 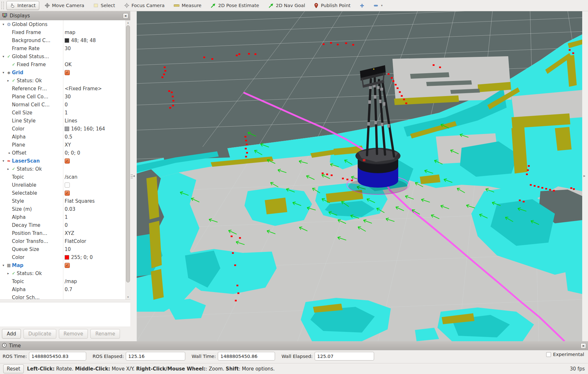 What do you see at coordinates (128, 22) in the screenshot?
I see `scrollbar-up-icon: ▴` at bounding box center [128, 22].